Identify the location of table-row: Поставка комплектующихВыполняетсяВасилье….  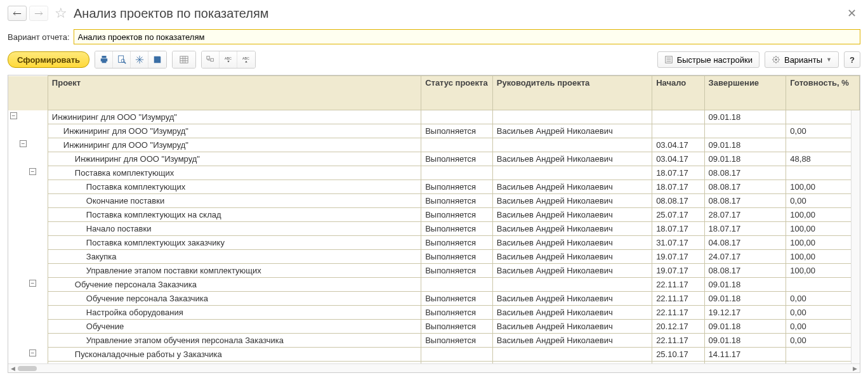
(434, 187).